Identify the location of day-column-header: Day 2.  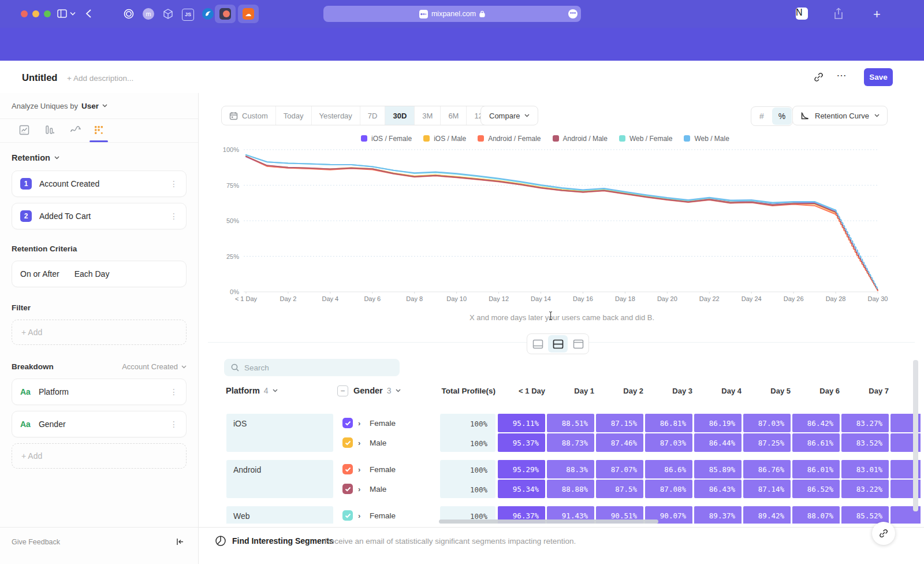
(620, 391).